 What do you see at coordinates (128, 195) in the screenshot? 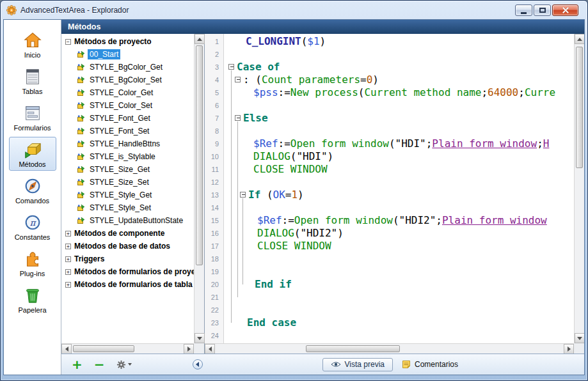
I see `tree-item: STYLE_Style_Get` at bounding box center [128, 195].